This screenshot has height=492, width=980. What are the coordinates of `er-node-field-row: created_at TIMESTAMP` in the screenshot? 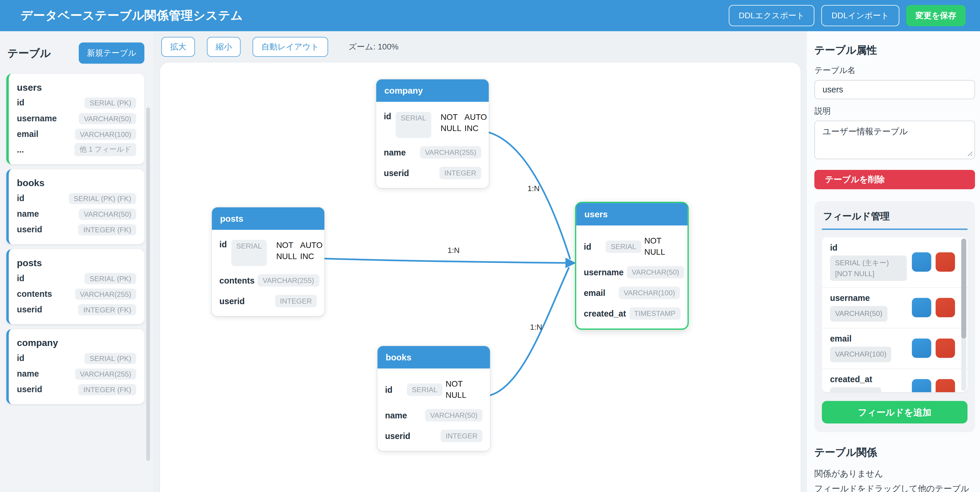 It's located at (632, 313).